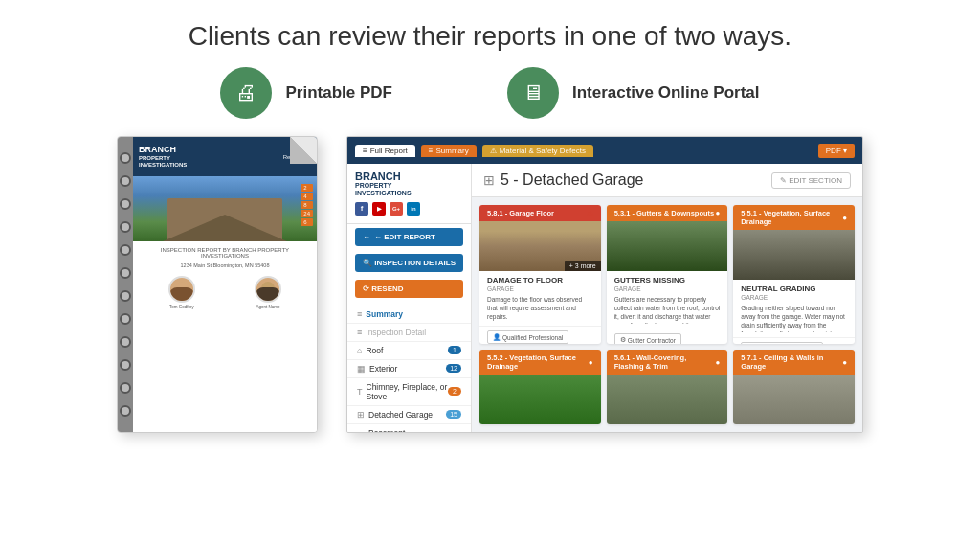 The image size is (980, 545). What do you see at coordinates (540, 335) in the screenshot?
I see `card-1-footer: 👤 Qualified Professional` at bounding box center [540, 335].